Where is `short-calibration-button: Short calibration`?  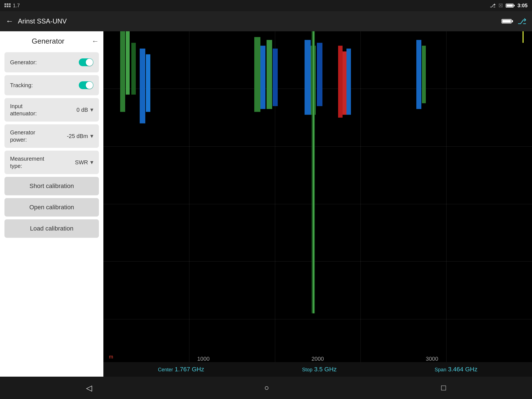 short-calibration-button: Short calibration is located at coordinates (52, 186).